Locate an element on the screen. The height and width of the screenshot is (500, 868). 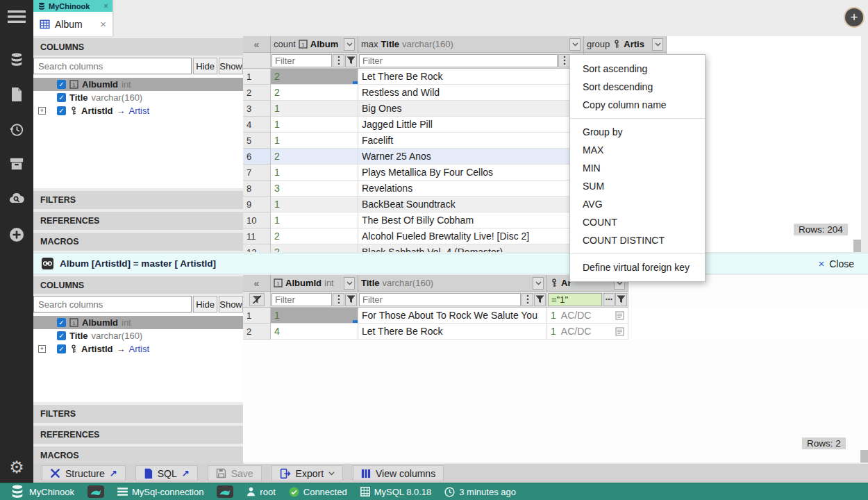
status-item is located at coordinates (96, 492).